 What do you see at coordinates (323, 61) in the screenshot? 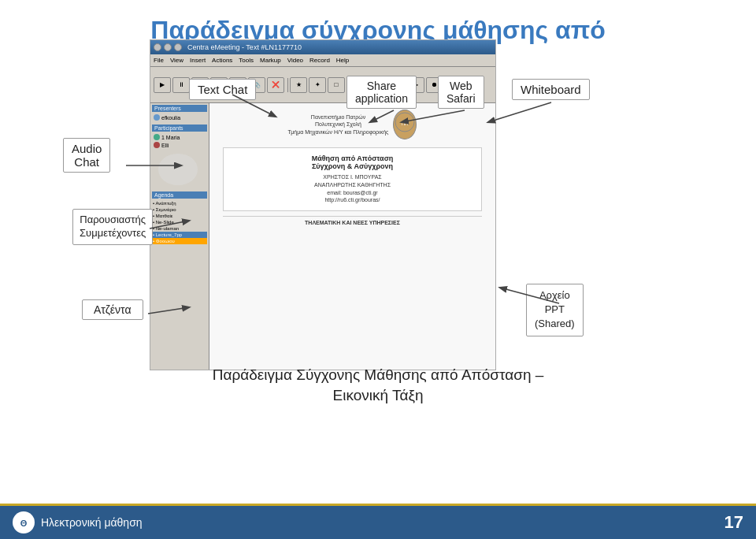
I see `screenshot-menubar: File View Insert Actions Tools Markup Vi…` at bounding box center [323, 61].